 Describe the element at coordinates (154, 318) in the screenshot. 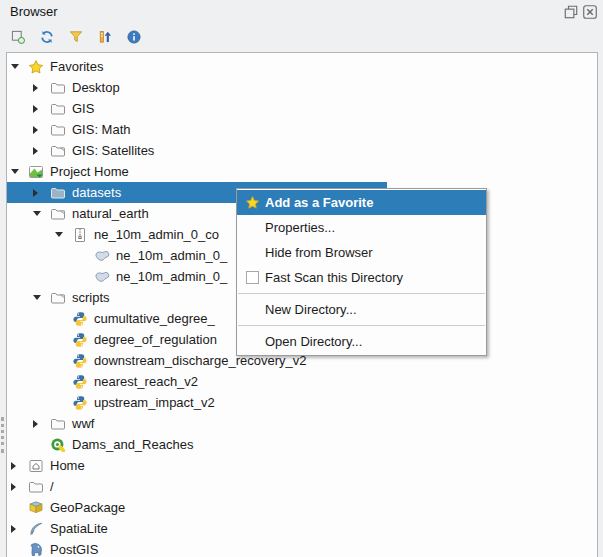

I see `tree-row-label: cumultative_degree_` at that location.